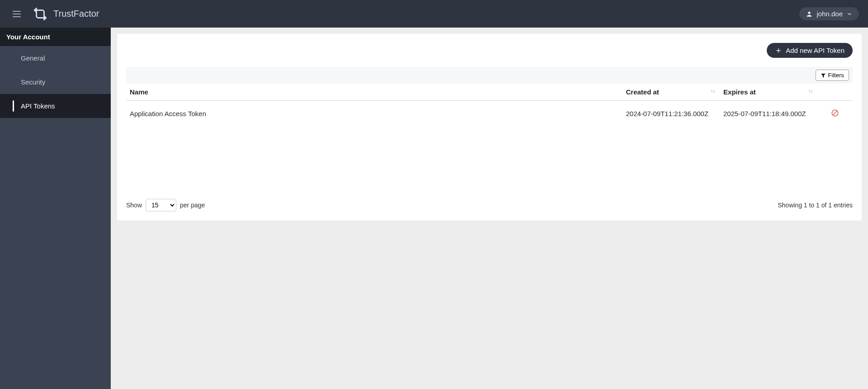  What do you see at coordinates (55, 82) in the screenshot?
I see `sidebar-item-security: Security` at bounding box center [55, 82].